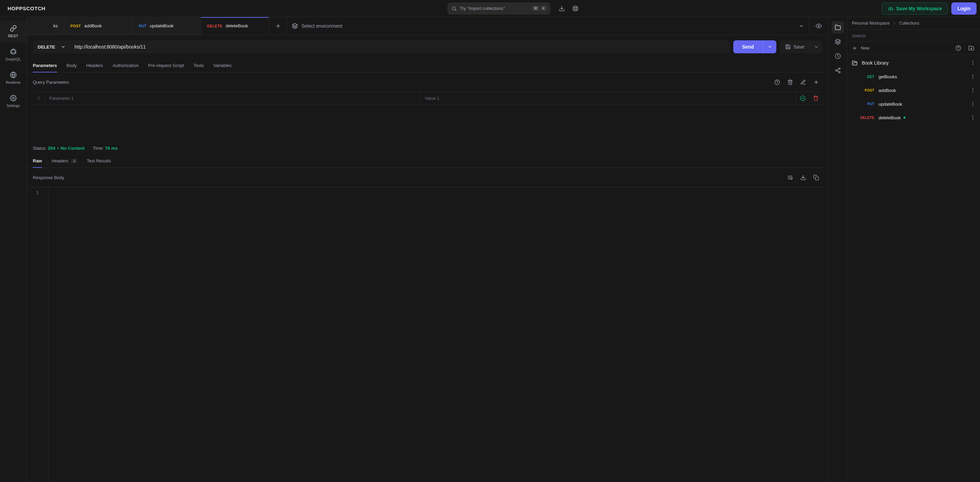 The image size is (980, 482). I want to click on new-collection-button: New, so click(861, 48).